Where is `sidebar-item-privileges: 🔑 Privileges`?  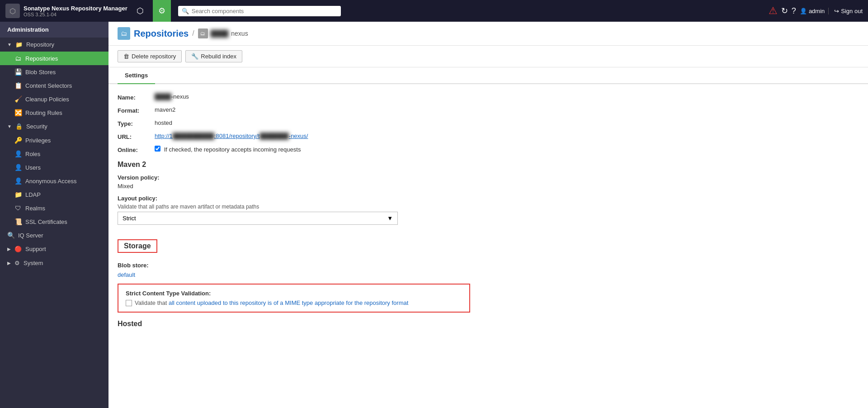 sidebar-item-privileges: 🔑 Privileges is located at coordinates (54, 140).